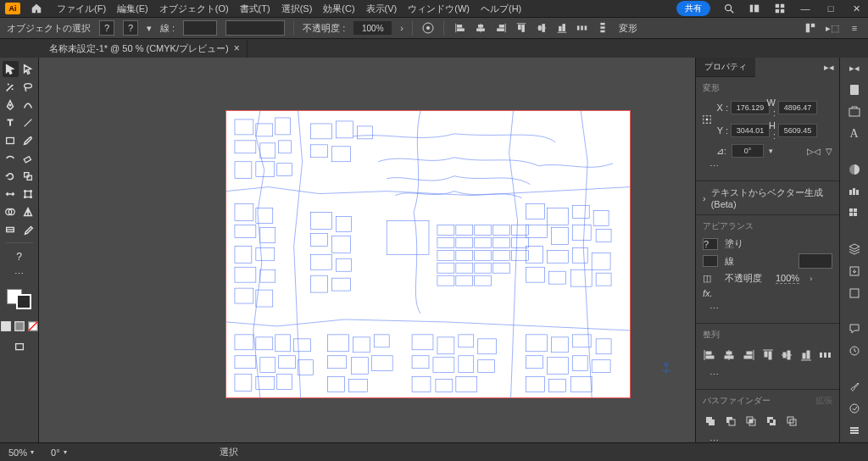  What do you see at coordinates (36, 8) in the screenshot?
I see `home-icon` at bounding box center [36, 8].